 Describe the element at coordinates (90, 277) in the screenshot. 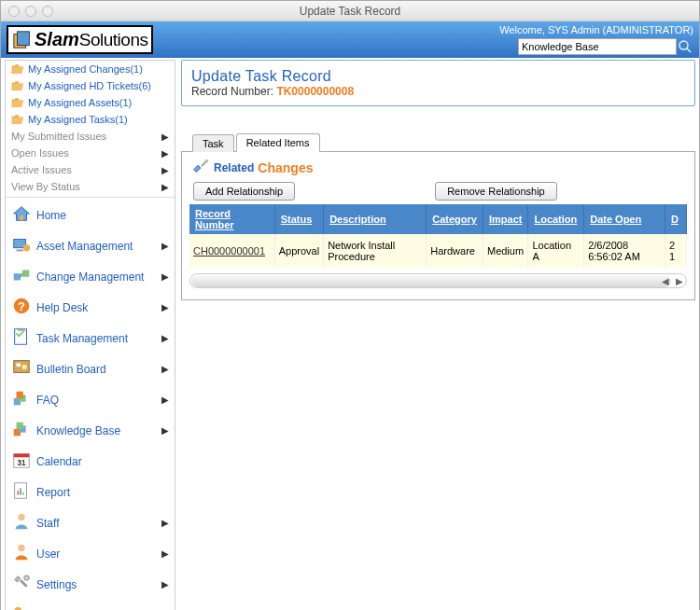

I see `nav-label: Change Management` at that location.